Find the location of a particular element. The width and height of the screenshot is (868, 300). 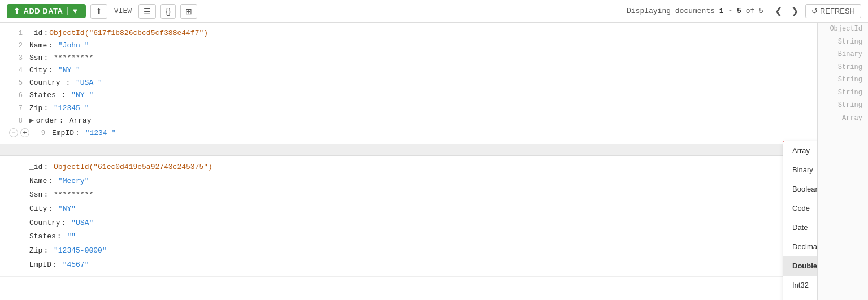

field-value: "John " is located at coordinates (71, 46).